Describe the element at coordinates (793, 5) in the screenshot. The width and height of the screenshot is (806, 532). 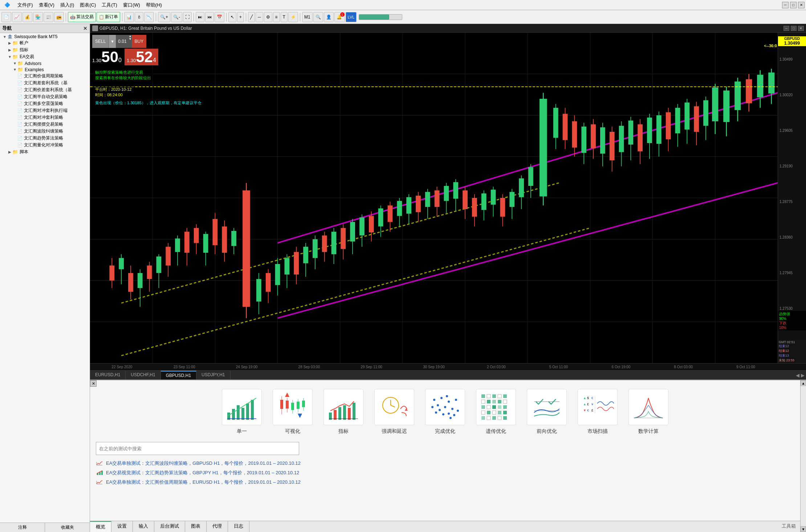
I see `window-maximize: □` at that location.